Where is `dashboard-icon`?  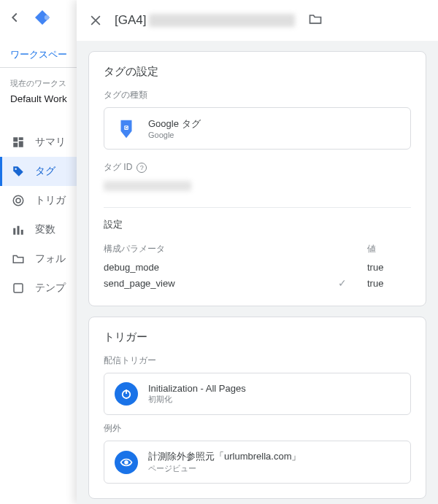 dashboard-icon is located at coordinates (18, 142).